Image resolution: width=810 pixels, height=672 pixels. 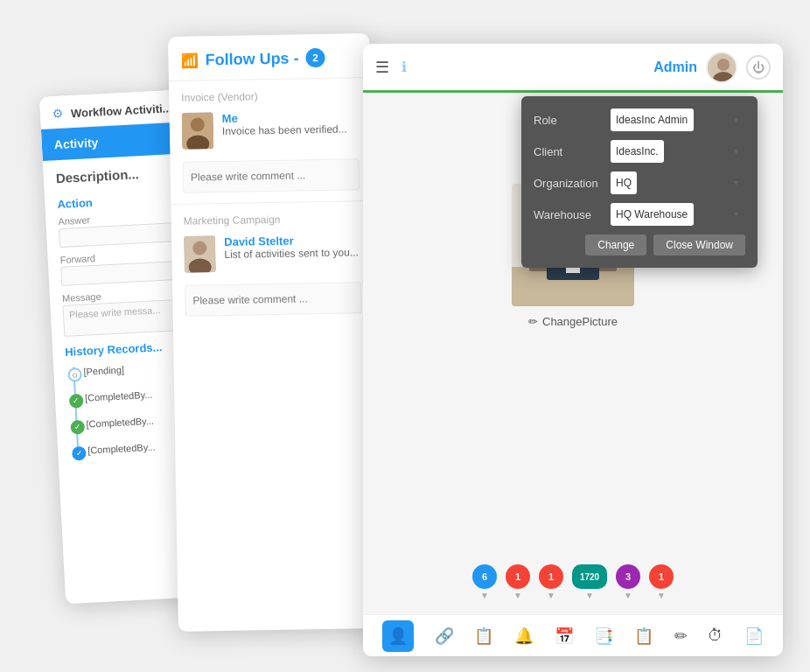 What do you see at coordinates (678, 183) in the screenshot?
I see `organization-select-wrap: HQ` at bounding box center [678, 183].